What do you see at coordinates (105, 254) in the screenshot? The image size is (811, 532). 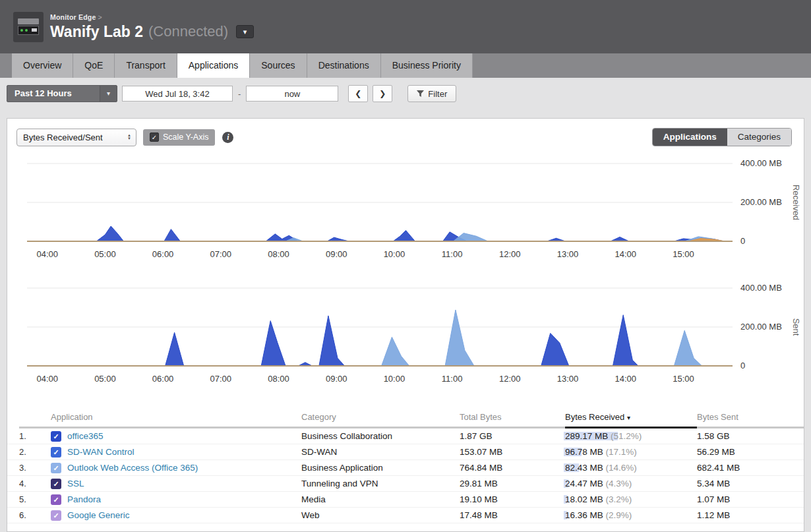 I see `svg-text: 05:00` at bounding box center [105, 254].